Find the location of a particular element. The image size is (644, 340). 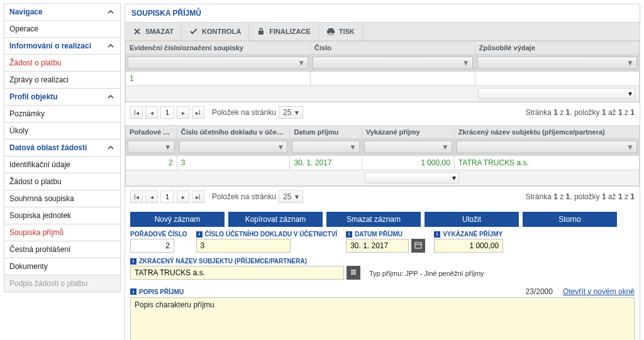

nav-label: Dokumenty is located at coordinates (29, 266).